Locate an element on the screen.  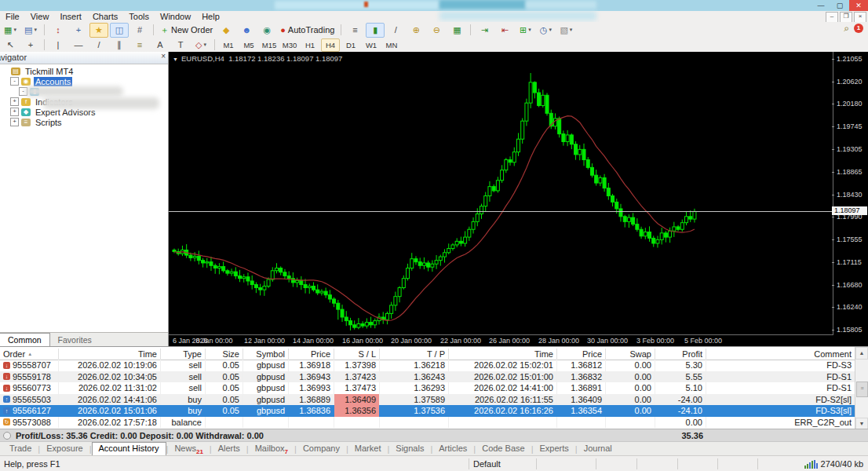
history-row-95560773: ↓955607732026.02.02 11:31:02sell0.05gbpu… is located at coordinates (428, 388).